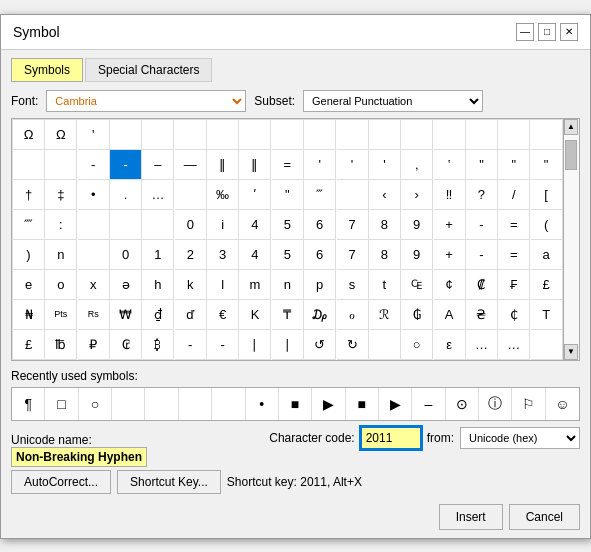  I want to click on symbol-cell: ', so click(320, 165).